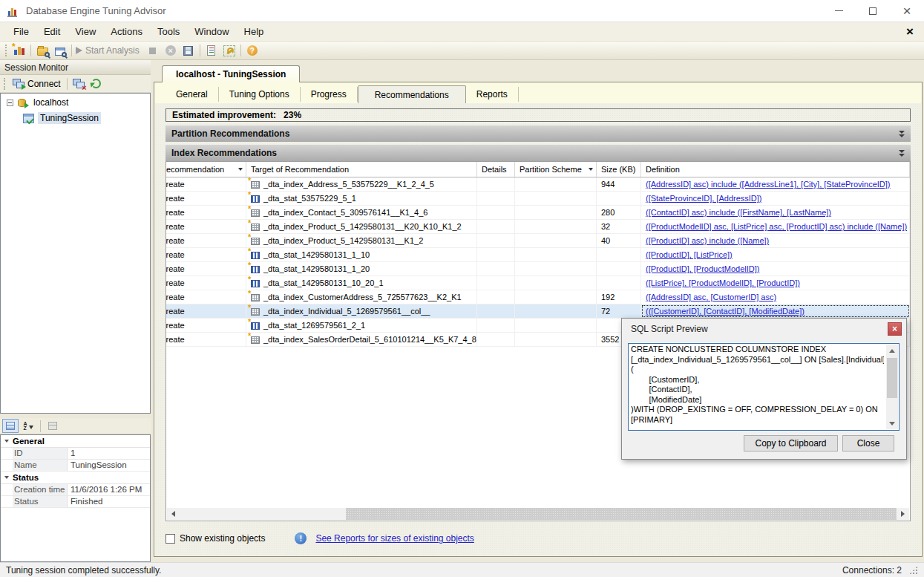 This screenshot has height=577, width=924. What do you see at coordinates (70, 118) in the screenshot?
I see `session-label: TuningSession` at bounding box center [70, 118].